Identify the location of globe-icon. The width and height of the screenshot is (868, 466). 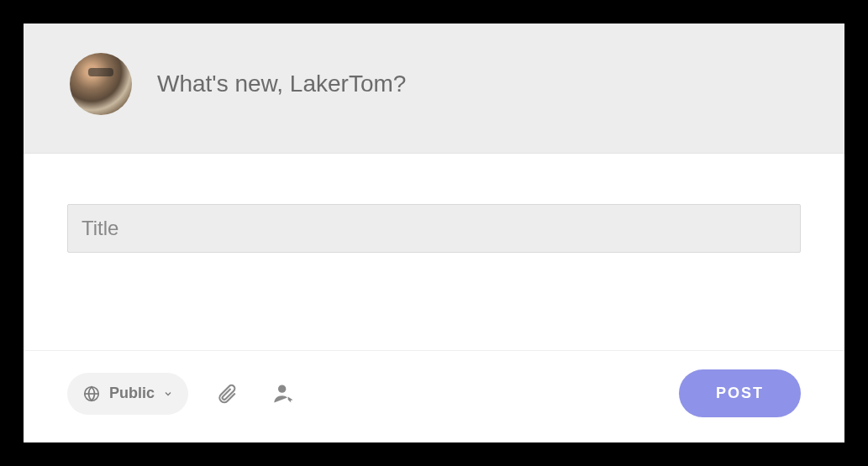
(92, 394).